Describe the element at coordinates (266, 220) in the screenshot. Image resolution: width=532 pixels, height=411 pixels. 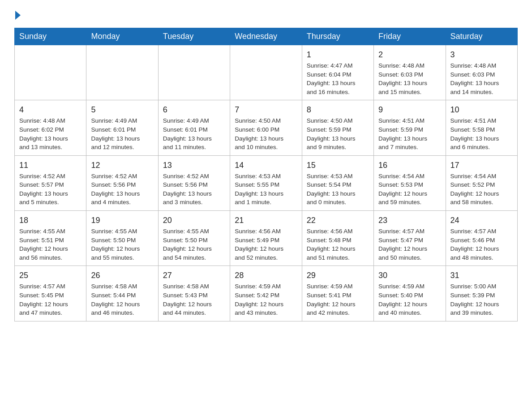
I see `day-number: 21` at that location.